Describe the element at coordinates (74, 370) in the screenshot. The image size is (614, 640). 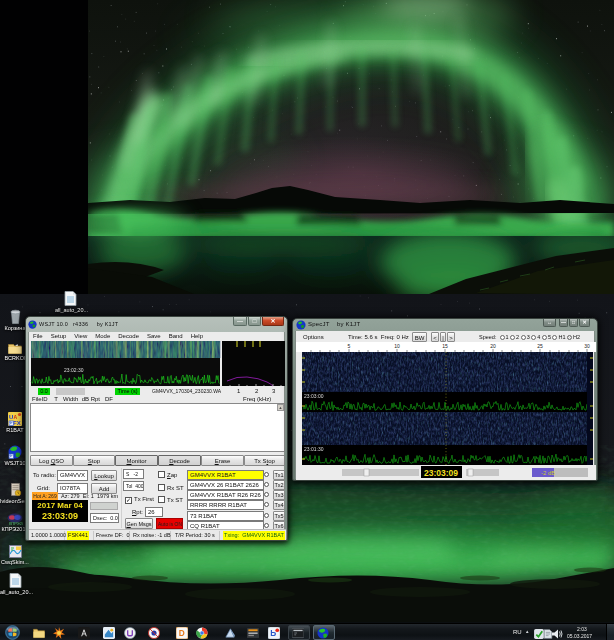
I see `svg-text: 23:02:30` at that location.